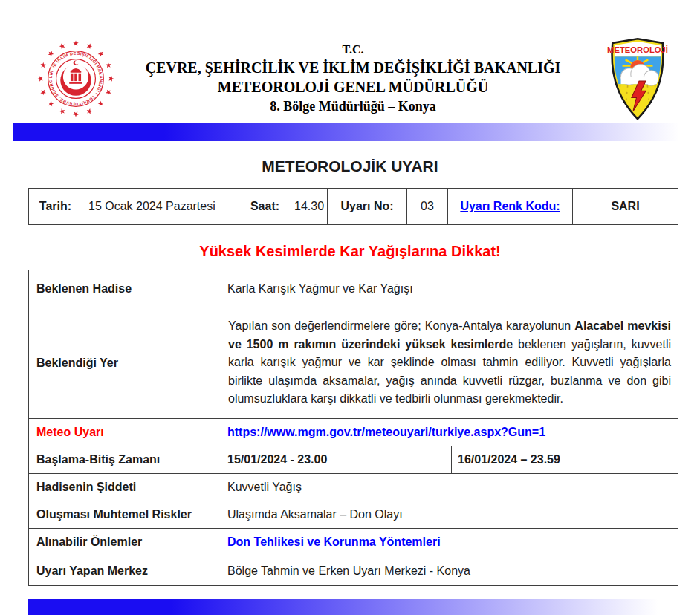 This screenshot has height=615, width=700. Describe the element at coordinates (350, 166) in the screenshot. I see `page-title: METEOROLOJİK UYARI` at that location.